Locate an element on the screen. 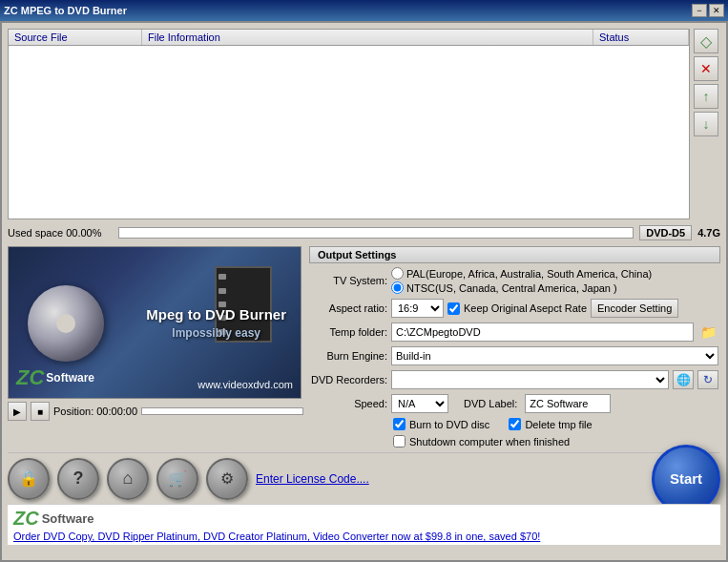 Image resolution: width=728 pixels, height=562 pixels. shutdown-label: Shutdown computer when finished is located at coordinates (489, 442).